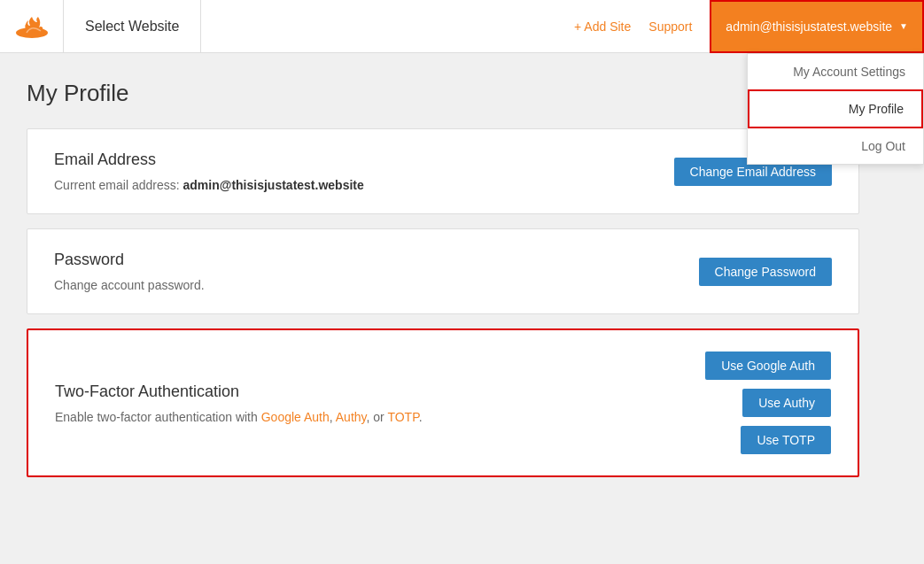 The image size is (924, 564). What do you see at coordinates (296, 417) in the screenshot?
I see `google-auth-link: Google Auth` at bounding box center [296, 417].